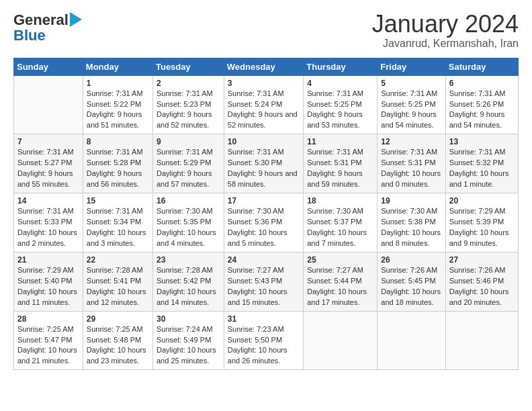 This screenshot has height=411, width=532. What do you see at coordinates (188, 319) in the screenshot?
I see `day-number: 30` at bounding box center [188, 319].